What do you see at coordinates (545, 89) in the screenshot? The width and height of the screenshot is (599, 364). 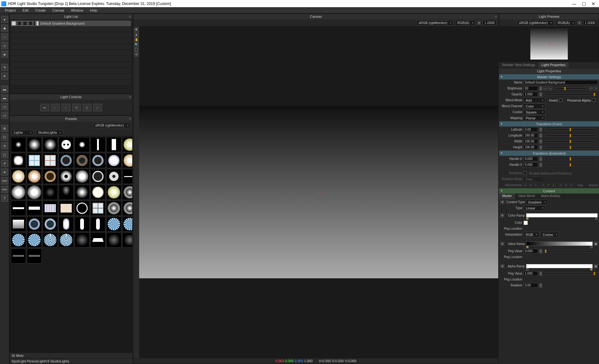 I see `link-icon: —` at bounding box center [545, 89].